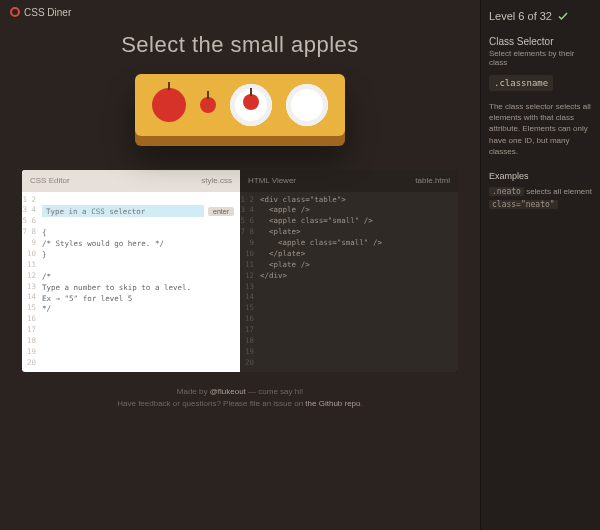 This screenshot has height=530, width=600. What do you see at coordinates (228, 392) in the screenshot?
I see `author-link: @flukeout` at bounding box center [228, 392].